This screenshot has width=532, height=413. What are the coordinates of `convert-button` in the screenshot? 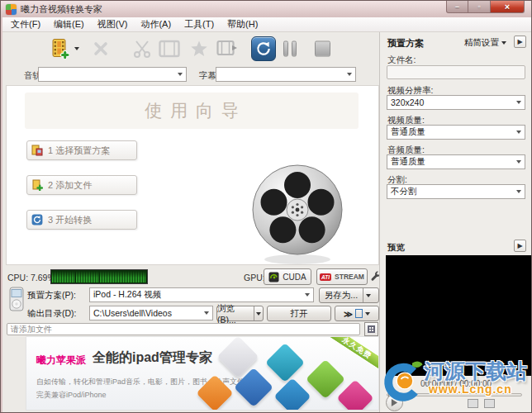 It's located at (264, 49).